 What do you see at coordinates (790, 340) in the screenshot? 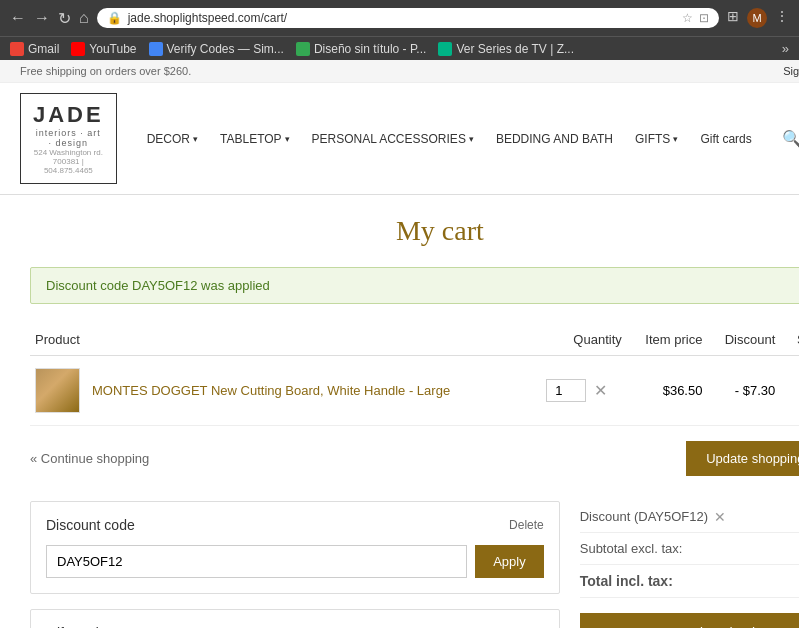
I see `col-subtotal: Subtotal` at bounding box center [790, 340].